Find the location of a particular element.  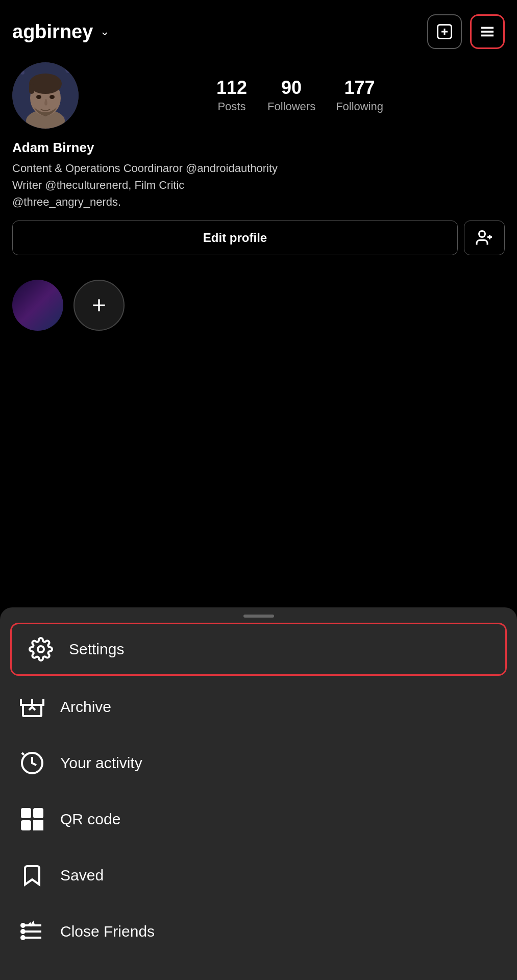

posts-stat: 112 Posts is located at coordinates (232, 95).